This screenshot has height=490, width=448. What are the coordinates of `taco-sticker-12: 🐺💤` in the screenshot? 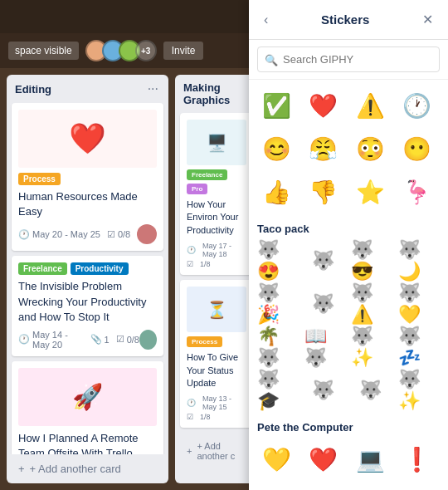 It's located at (417, 347).